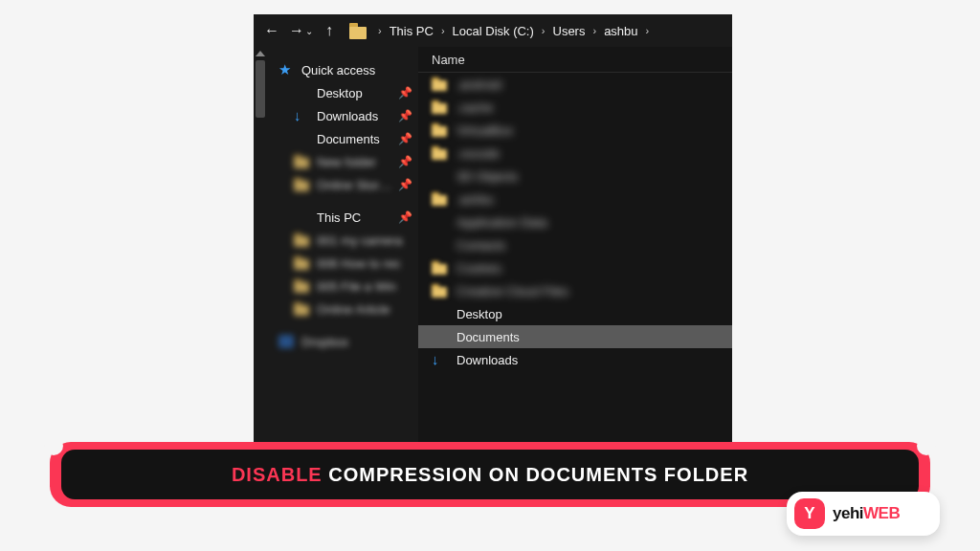  Describe the element at coordinates (368, 310) in the screenshot. I see `sidebar-item-label: Online Article` at that location.